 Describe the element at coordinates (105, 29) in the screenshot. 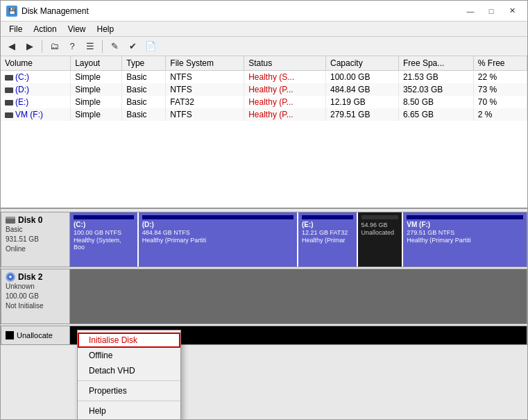

I see `menu-help: Help` at that location.